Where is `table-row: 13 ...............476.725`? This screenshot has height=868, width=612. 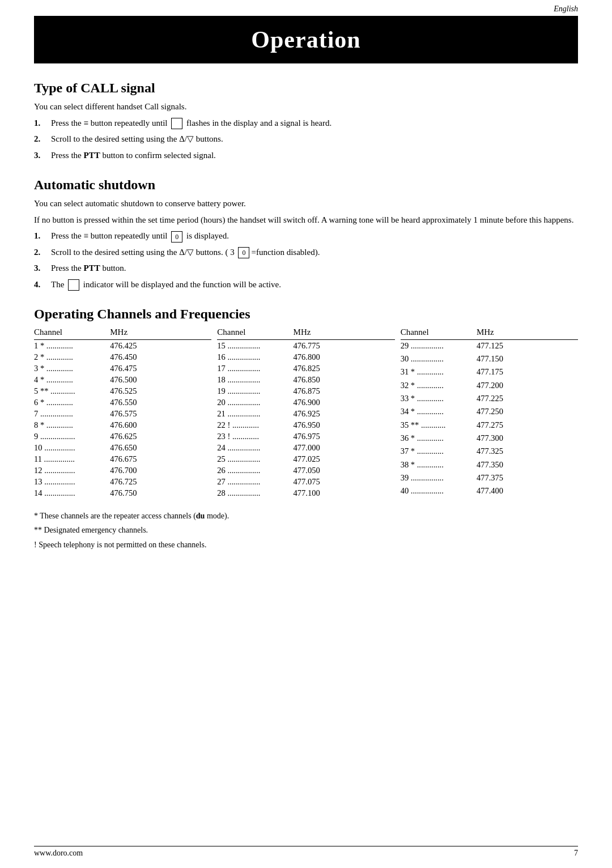
table-row: 13 ...............476.725 is located at coordinates (122, 482).